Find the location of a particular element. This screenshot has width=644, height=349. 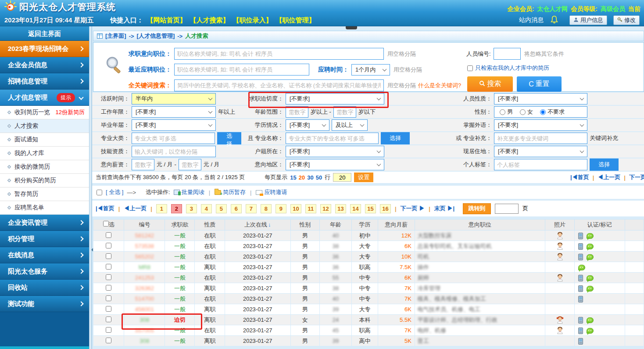

sort-desc-icon: ↓ is located at coordinates (269, 225).